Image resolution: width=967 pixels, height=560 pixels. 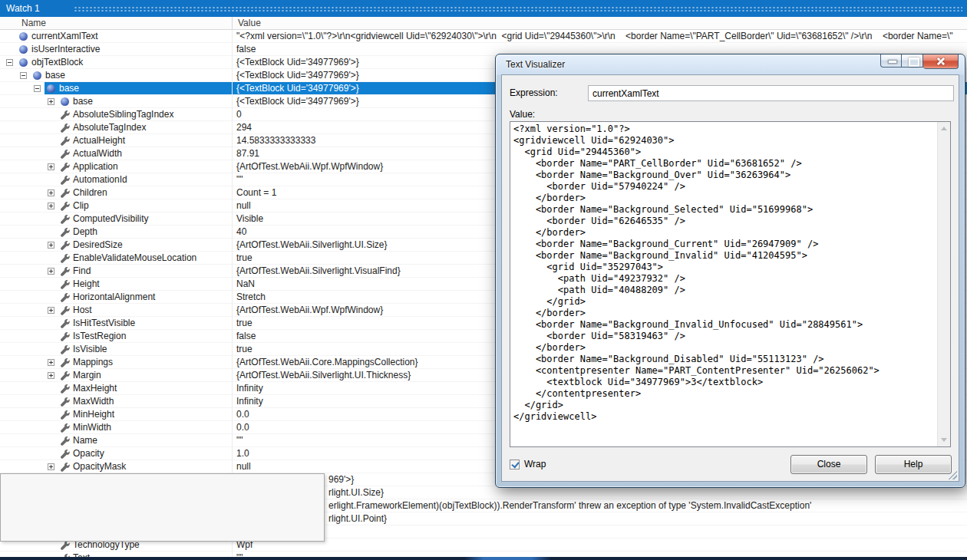 I want to click on close-window-button, so click(x=941, y=61).